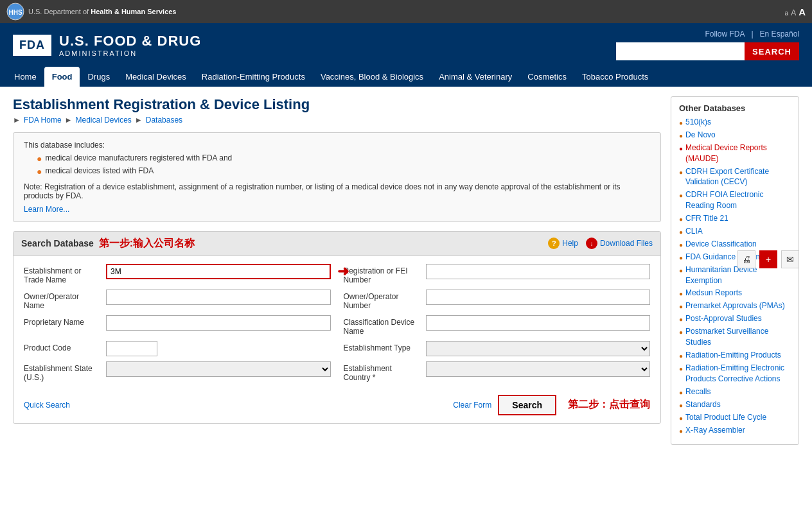 The width and height of the screenshot is (812, 520). What do you see at coordinates (538, 323) in the screenshot?
I see `classification-device-input` at bounding box center [538, 323].